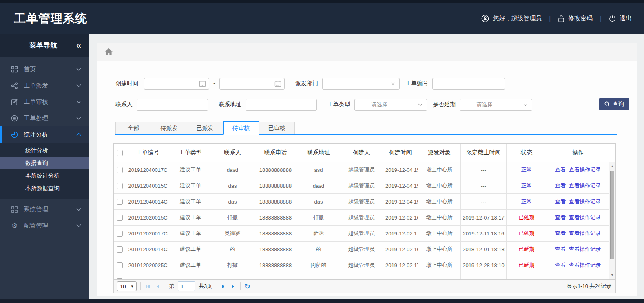  What do you see at coordinates (281, 105) in the screenshot?
I see `address-input` at bounding box center [281, 105].